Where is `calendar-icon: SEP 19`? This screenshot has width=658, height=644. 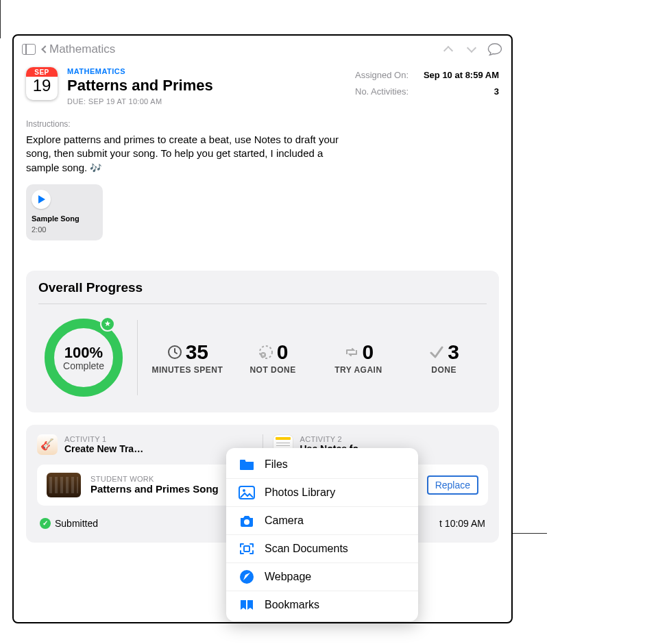 calendar-icon: SEP 19 is located at coordinates (42, 84).